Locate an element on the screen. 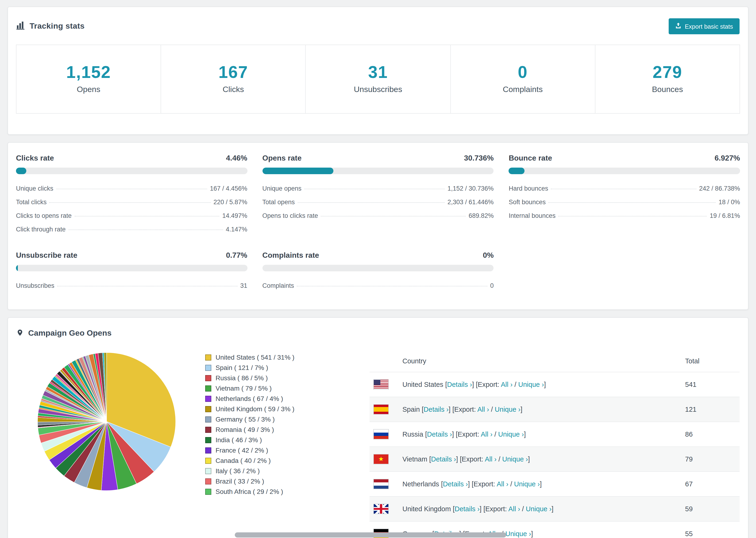 Image resolution: width=756 pixels, height=538 pixels. geo-pie-chart is located at coordinates (107, 444).